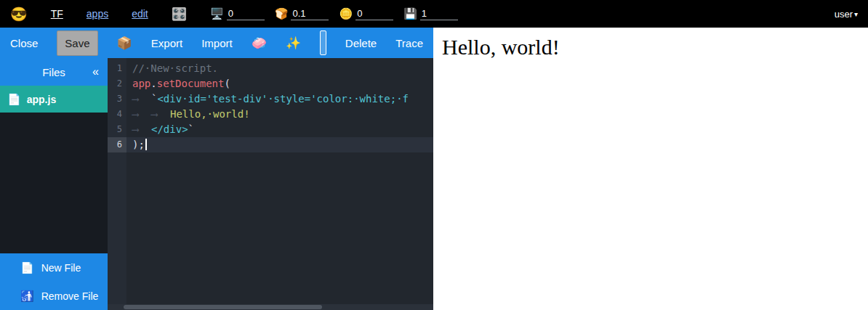 This screenshot has height=310, width=868. What do you see at coordinates (117, 68) in the screenshot?
I see `line-number: 1` at bounding box center [117, 68].